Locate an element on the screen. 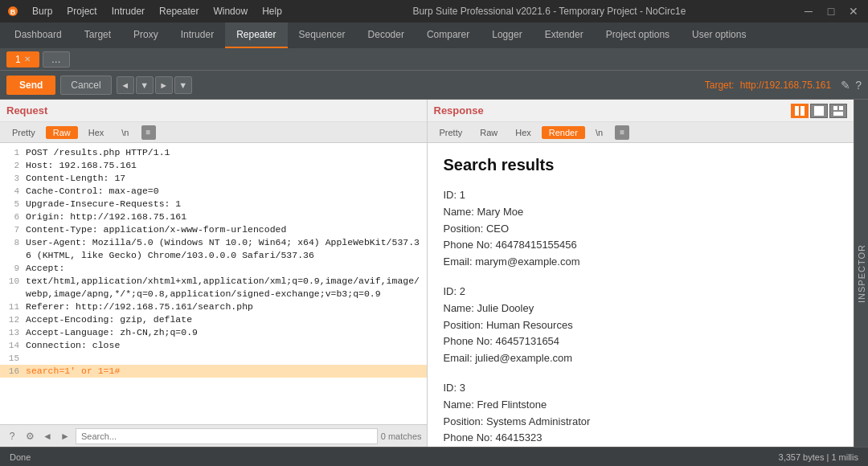  request-line-14: 14 Connection: close is located at coordinates (214, 345).